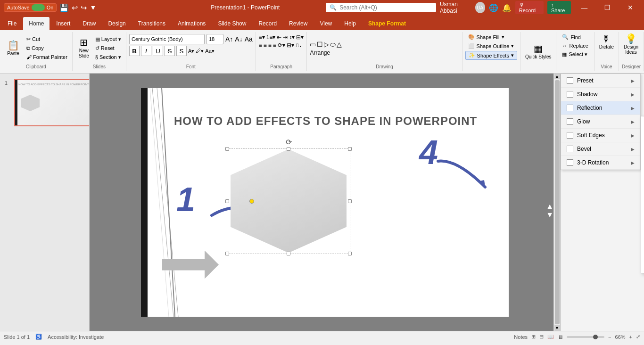 The width and height of the screenshot is (644, 345). I want to click on section-button: § Section ▾, so click(108, 58).